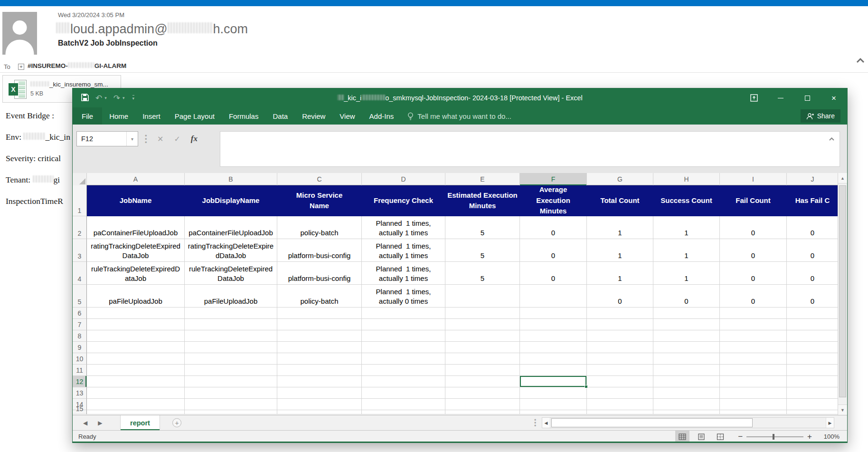  What do you see at coordinates (80, 228) in the screenshot?
I see `row-header-2: 2` at bounding box center [80, 228].